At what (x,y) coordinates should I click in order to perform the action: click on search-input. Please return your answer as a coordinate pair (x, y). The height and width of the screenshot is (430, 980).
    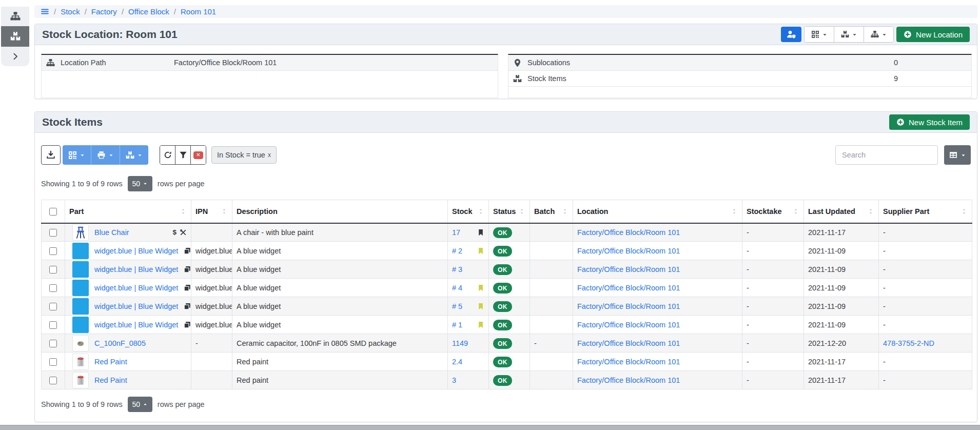
    Looking at the image, I should click on (887, 155).